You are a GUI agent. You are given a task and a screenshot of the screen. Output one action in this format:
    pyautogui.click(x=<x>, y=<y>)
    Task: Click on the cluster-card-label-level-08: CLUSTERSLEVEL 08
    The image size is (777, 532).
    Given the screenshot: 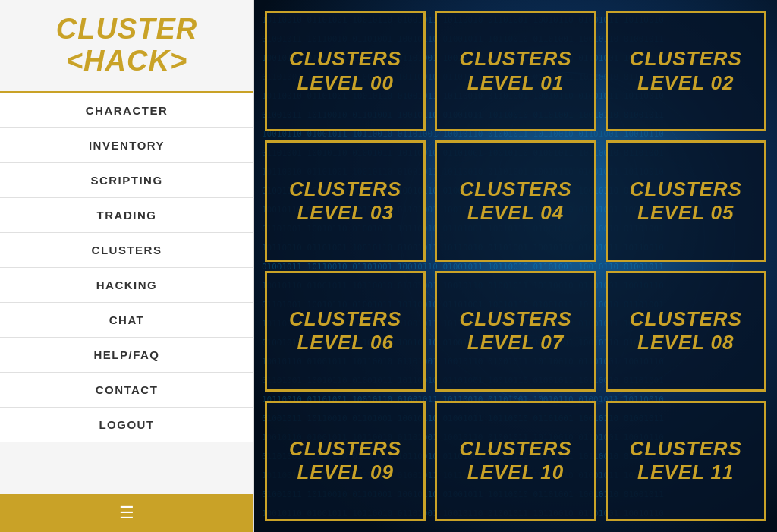 What is the action you would take?
    pyautogui.click(x=686, y=331)
    